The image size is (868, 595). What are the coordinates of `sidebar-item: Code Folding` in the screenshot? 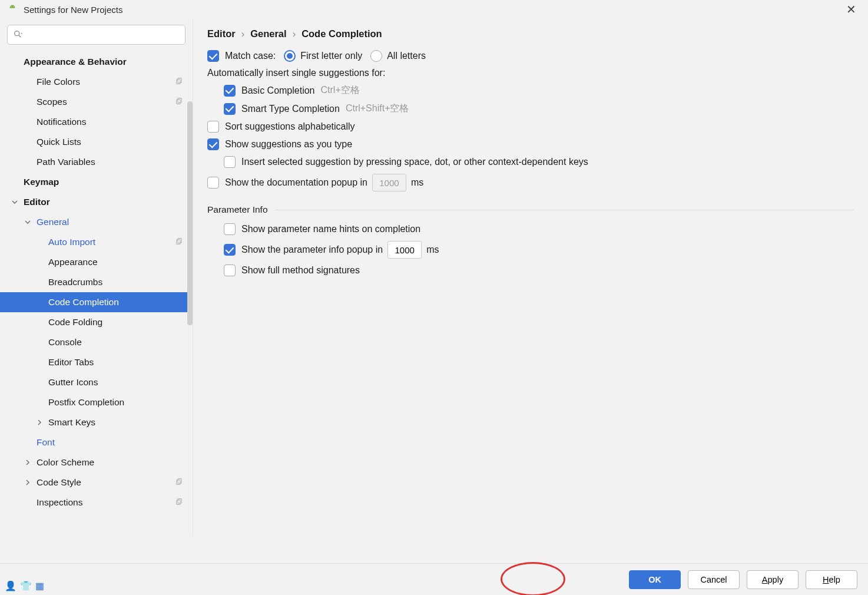 It's located at (97, 322).